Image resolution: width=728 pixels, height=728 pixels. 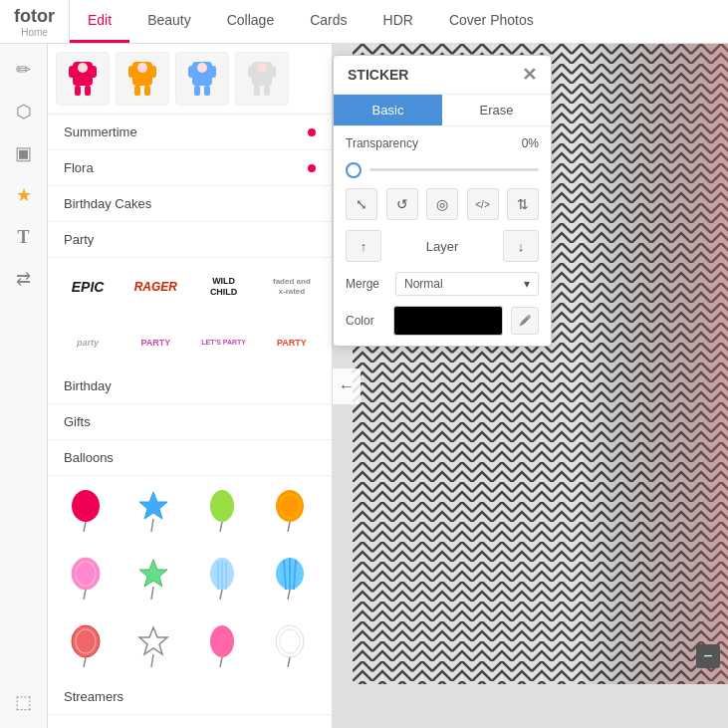 What do you see at coordinates (189, 697) in the screenshot?
I see `category-streamers: Streamers` at bounding box center [189, 697].